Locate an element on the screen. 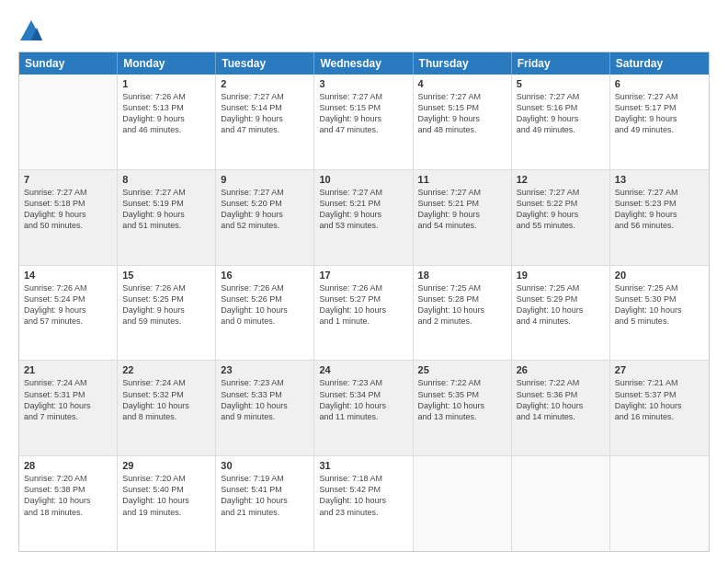  day-number: 9 is located at coordinates (265, 179).